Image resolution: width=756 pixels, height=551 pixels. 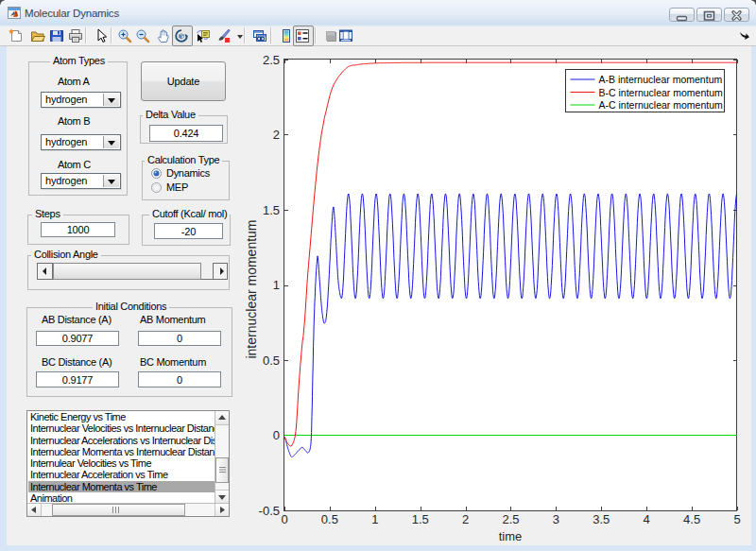 I want to click on svg-text: 4, so click(x=646, y=520).